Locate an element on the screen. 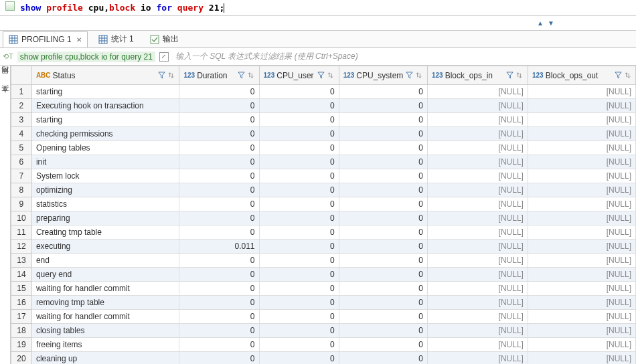 The width and height of the screenshot is (636, 364). cell-status: System lock is located at coordinates (106, 177).